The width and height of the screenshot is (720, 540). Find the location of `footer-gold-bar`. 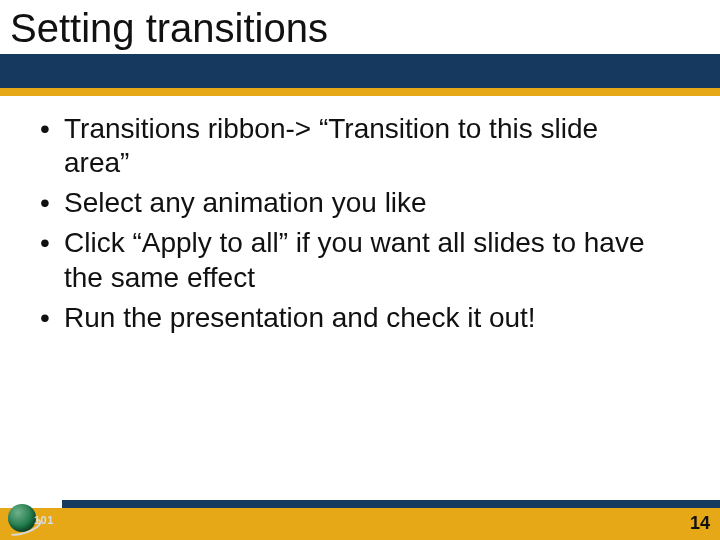

footer-gold-bar is located at coordinates (360, 524).